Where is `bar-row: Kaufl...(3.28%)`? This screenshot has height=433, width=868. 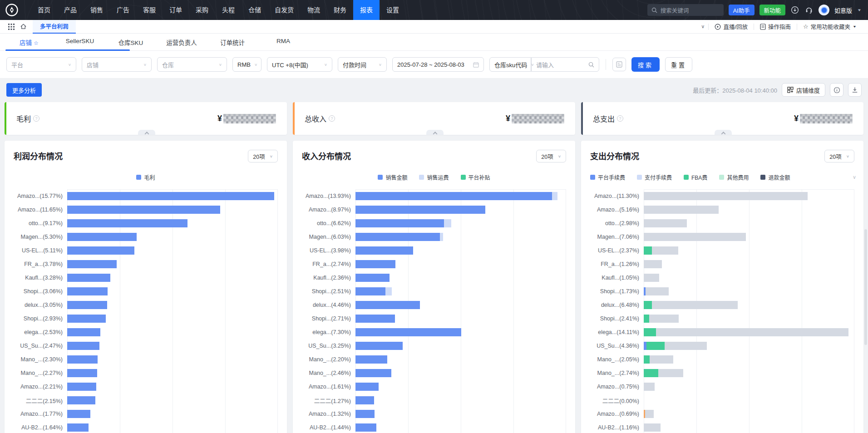
bar-row: Kaufl...(3.28%) is located at coordinates (146, 278).